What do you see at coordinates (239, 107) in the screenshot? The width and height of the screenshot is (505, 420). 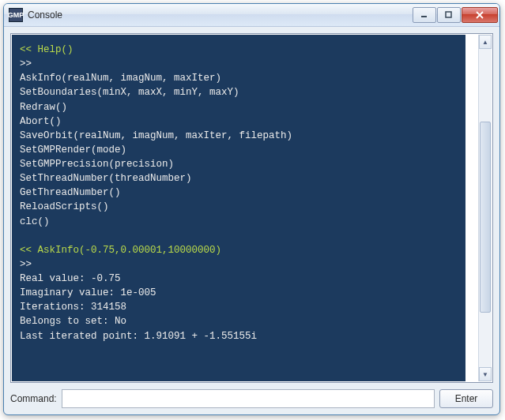 I see `console-line: Redraw()` at bounding box center [239, 107].